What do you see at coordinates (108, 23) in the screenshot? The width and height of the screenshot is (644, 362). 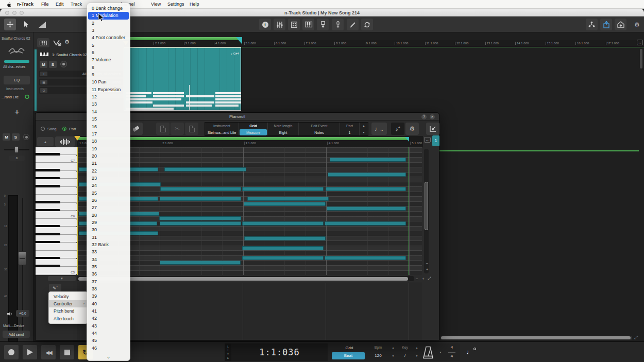 I see `controller-menu-item: 2` at bounding box center [108, 23].